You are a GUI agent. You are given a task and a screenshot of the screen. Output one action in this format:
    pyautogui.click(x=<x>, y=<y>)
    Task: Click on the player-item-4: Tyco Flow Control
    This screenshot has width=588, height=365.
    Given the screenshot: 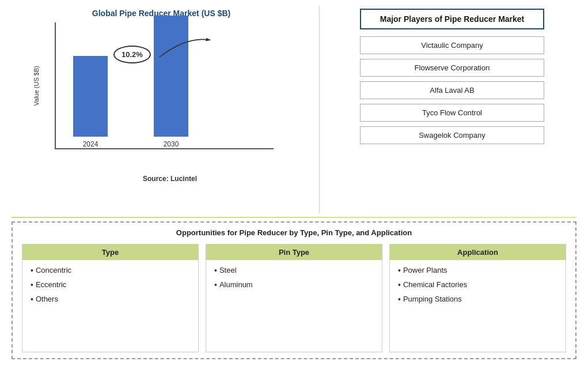 What is the action you would take?
    pyautogui.click(x=452, y=113)
    